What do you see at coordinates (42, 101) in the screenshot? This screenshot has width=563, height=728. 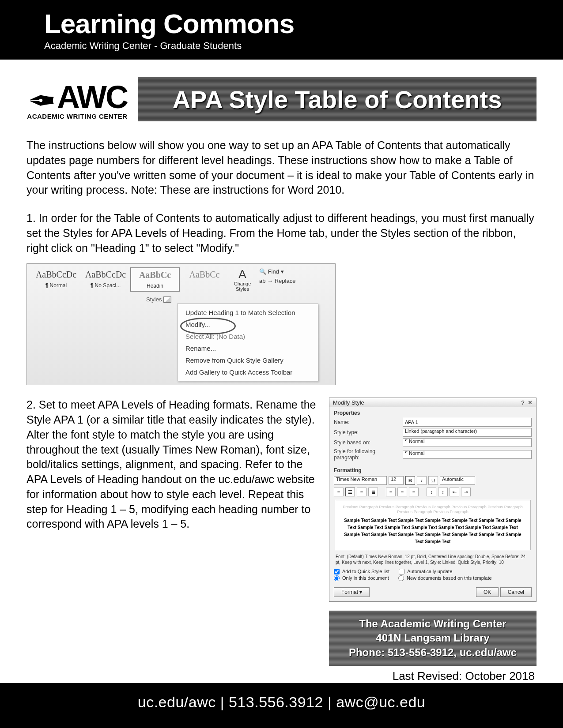 I see `quill-icon: ✒` at bounding box center [42, 101].